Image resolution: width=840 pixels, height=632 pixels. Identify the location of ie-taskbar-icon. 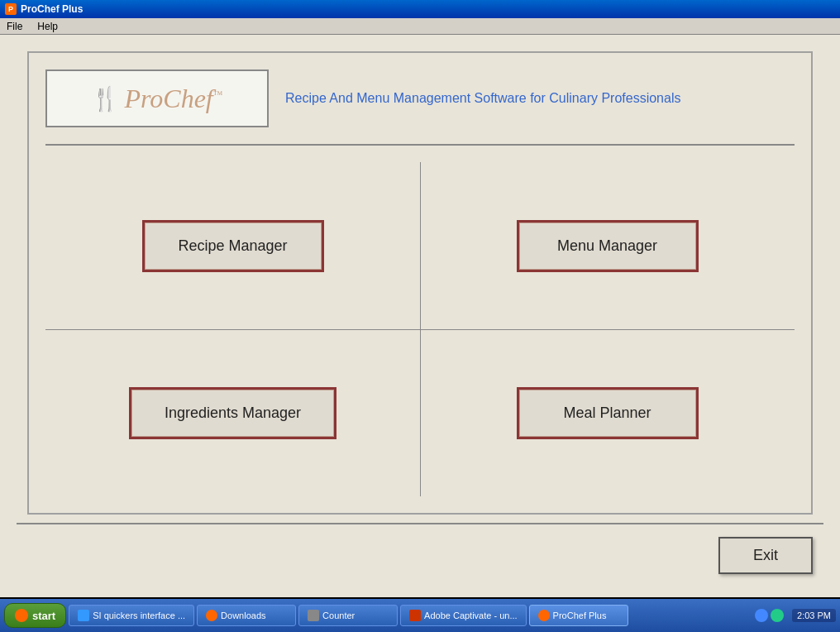
(84, 615).